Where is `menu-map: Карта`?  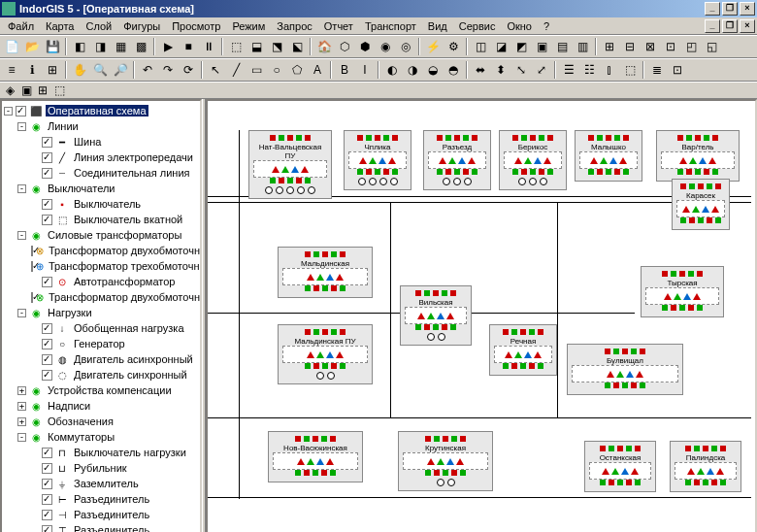
menu-map: Карта is located at coordinates (60, 26).